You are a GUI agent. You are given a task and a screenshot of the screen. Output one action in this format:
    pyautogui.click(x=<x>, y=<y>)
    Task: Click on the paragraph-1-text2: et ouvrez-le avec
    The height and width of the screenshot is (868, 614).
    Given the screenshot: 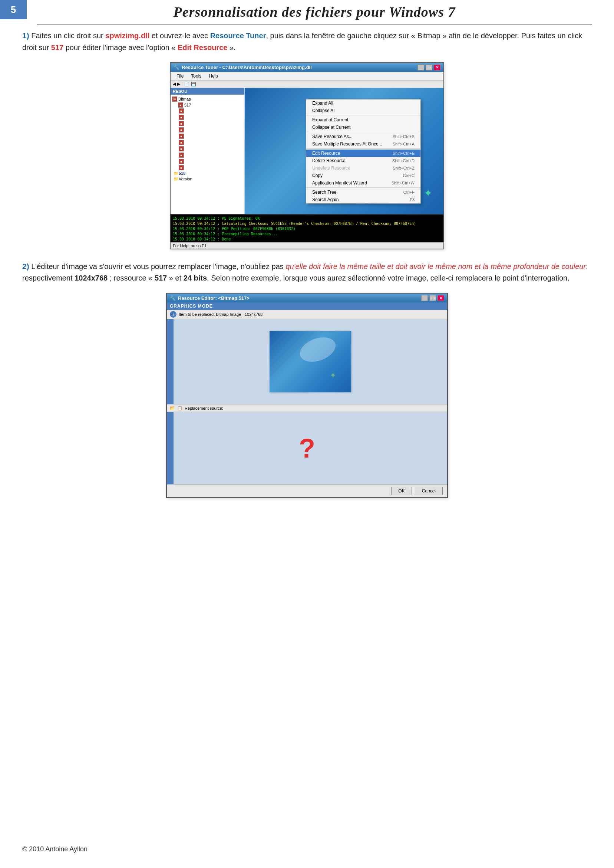 What is the action you would take?
    pyautogui.click(x=180, y=36)
    